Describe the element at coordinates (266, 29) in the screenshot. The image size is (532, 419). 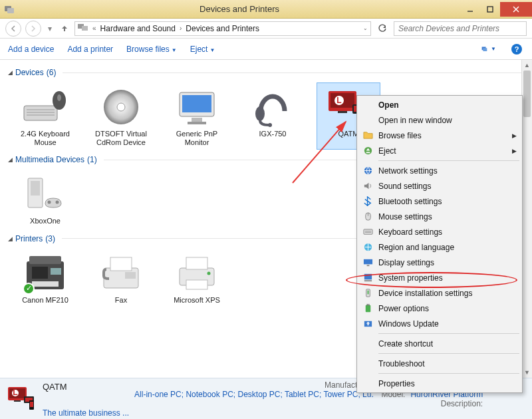
I see `navbar: ▾ « Hardware and Sound › Devices and Pri…` at that location.